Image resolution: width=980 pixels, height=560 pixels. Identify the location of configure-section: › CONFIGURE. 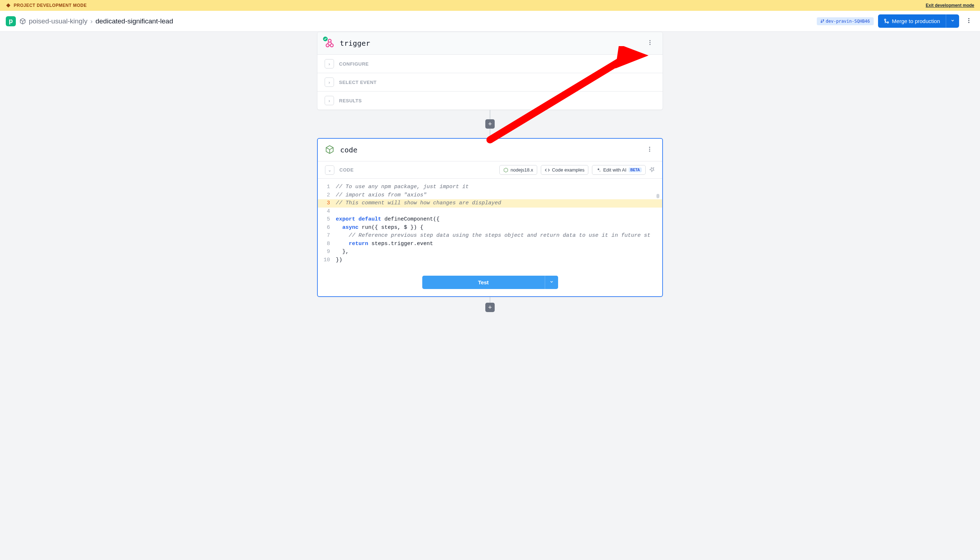
(490, 64).